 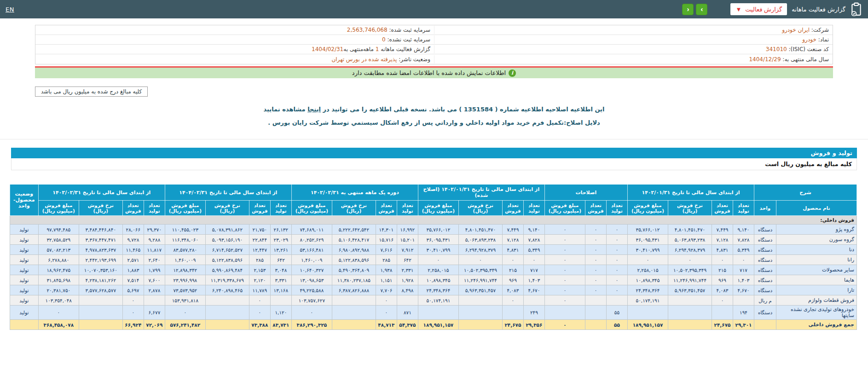 I want to click on info-row: نماد: خودروسرمایه ثبت نشده: 0, so click(x=434, y=40).